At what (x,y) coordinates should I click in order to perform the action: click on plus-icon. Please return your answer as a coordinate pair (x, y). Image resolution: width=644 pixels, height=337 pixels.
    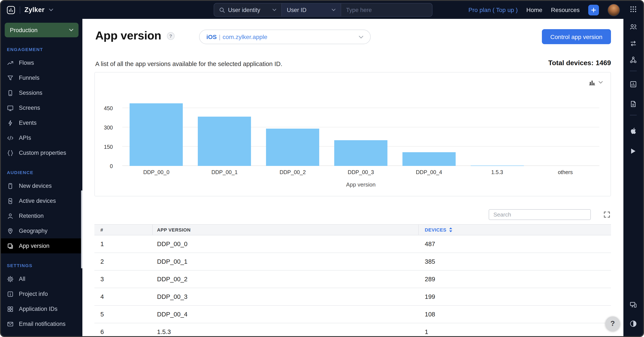
    Looking at the image, I should click on (594, 10).